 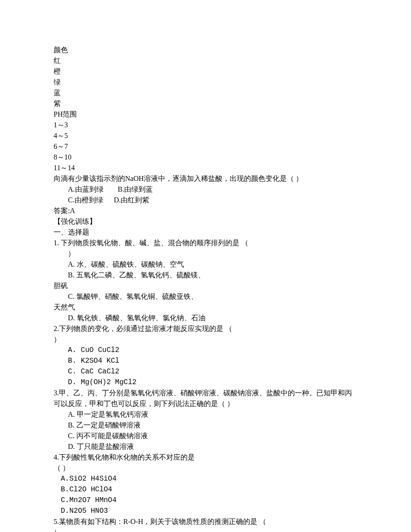 I want to click on ph-range-2: 4～5, so click(x=206, y=136).